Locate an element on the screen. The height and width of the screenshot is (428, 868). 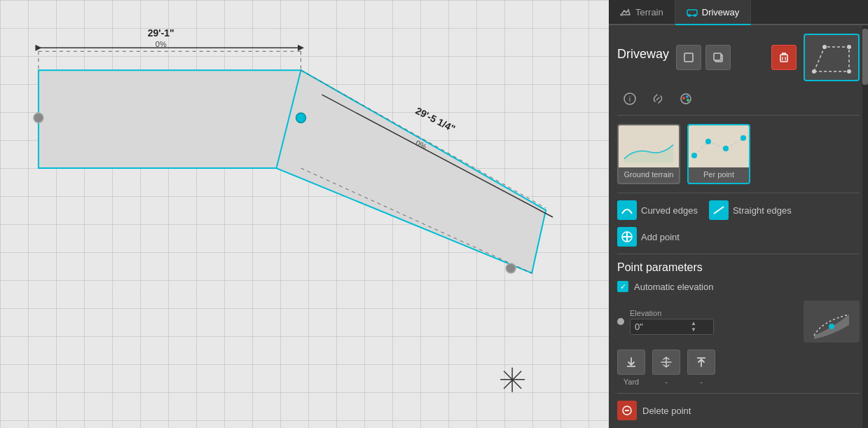
straight-edges-label: Straight edges is located at coordinates (762, 210).